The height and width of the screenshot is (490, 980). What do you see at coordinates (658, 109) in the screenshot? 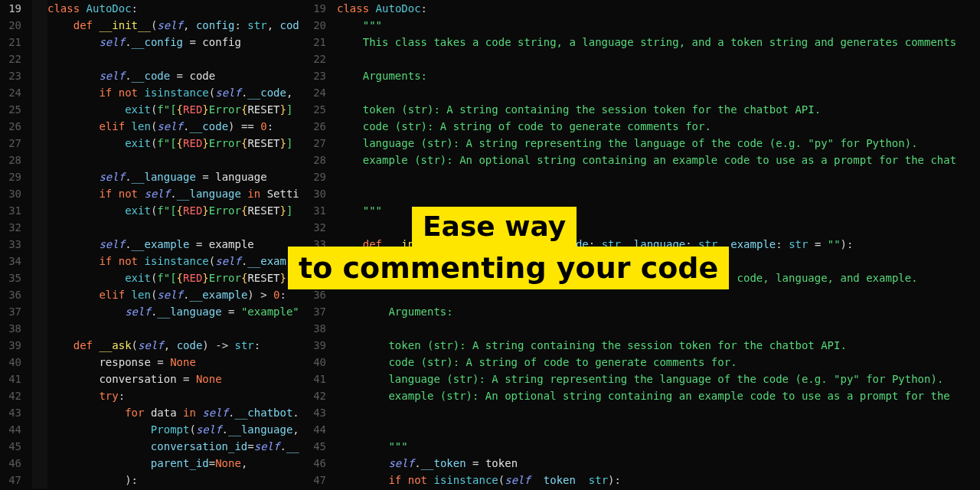
I see `code-content: token (str): A string containing the ses…` at bounding box center [658, 109].